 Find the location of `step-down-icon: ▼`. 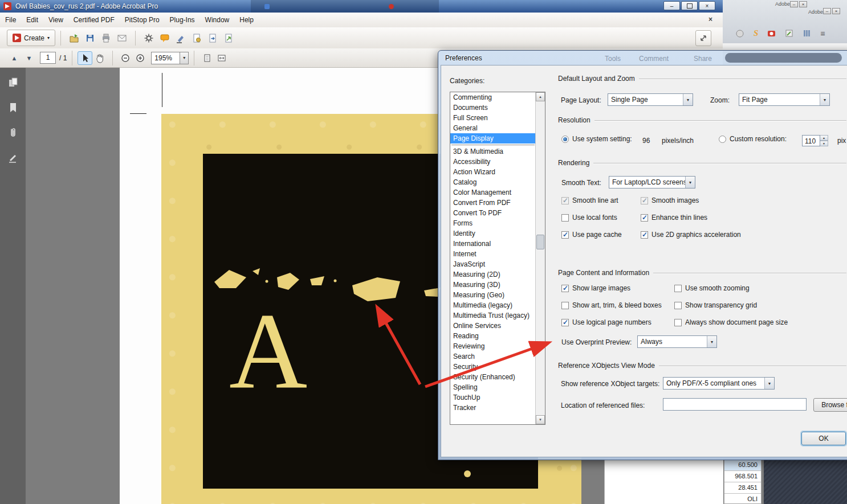

step-down-icon: ▼ is located at coordinates (824, 144).